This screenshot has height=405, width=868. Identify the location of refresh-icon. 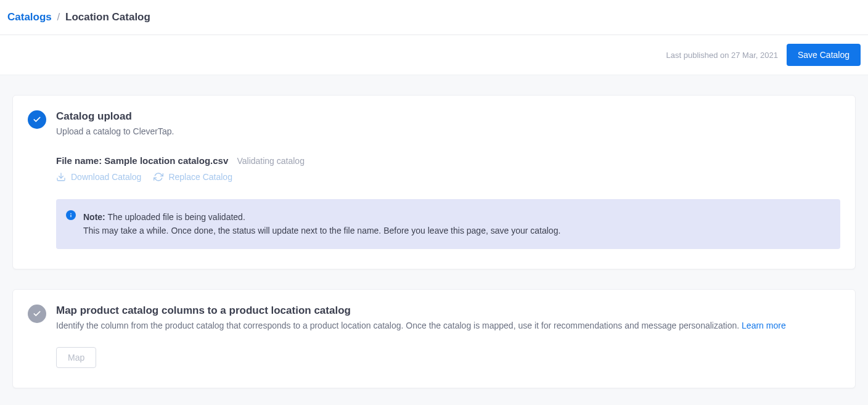
(158, 177).